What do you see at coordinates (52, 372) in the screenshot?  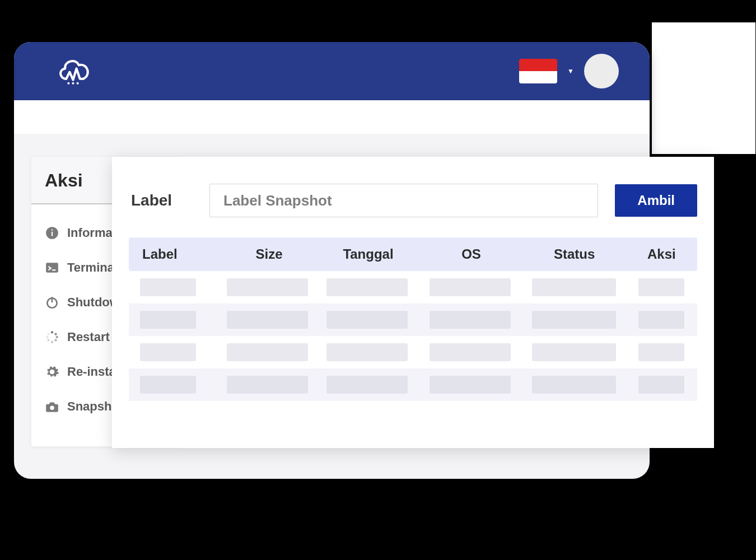 I see `gear-icon` at bounding box center [52, 372].